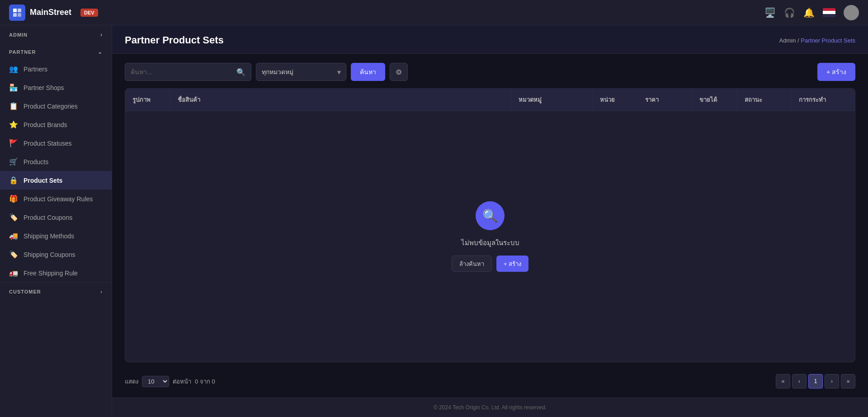  I want to click on admin-chevron-icon: ›, so click(101, 35).